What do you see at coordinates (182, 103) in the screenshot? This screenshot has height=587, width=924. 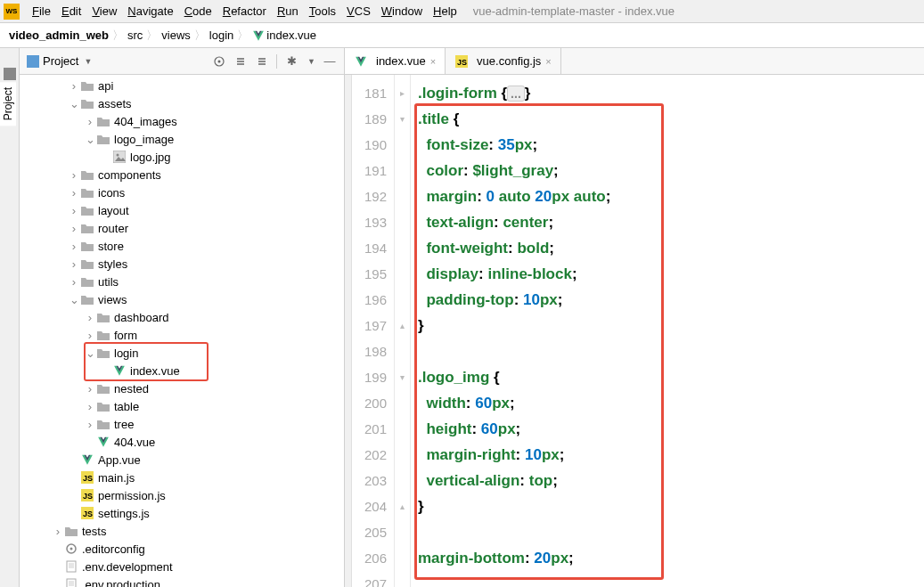 I see `tree-node-assets: ⌄assets` at bounding box center [182, 103].